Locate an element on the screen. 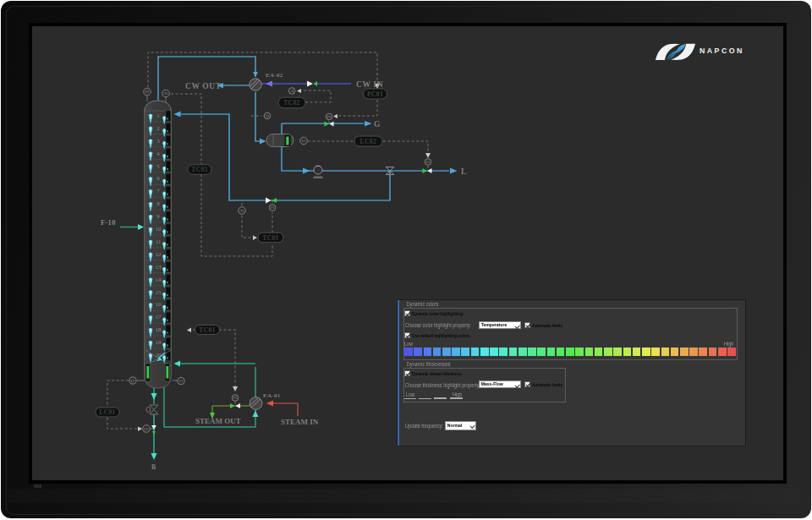 The image size is (812, 520). svg-text: PT is located at coordinates (147, 91).